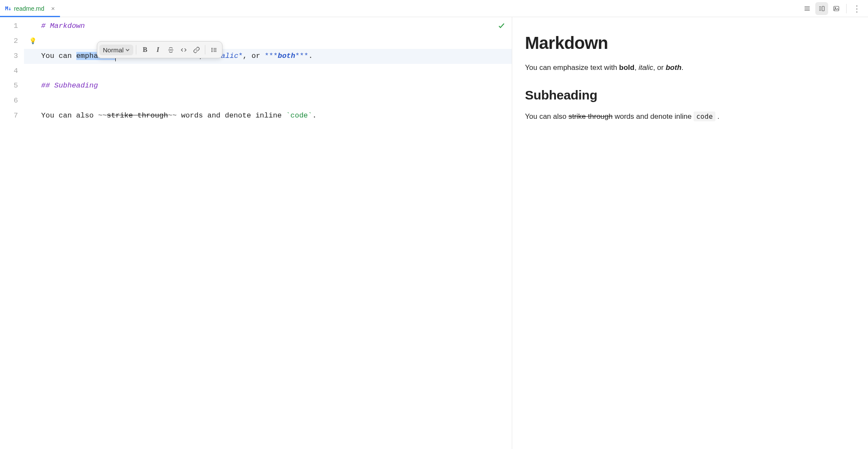 This screenshot has height=449, width=868. Describe the element at coordinates (834, 9) in the screenshot. I see `tabbar-right-controls: ⋮` at that location.